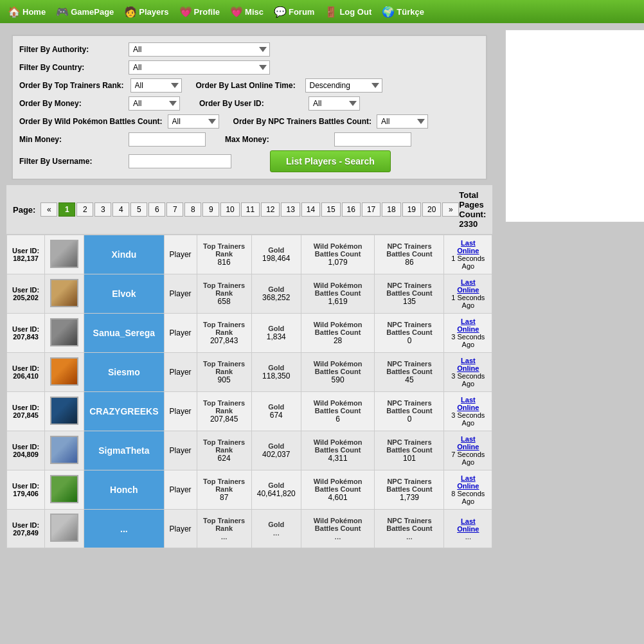  What do you see at coordinates (344, 85) in the screenshot?
I see `last-online-select: Descending Ascending` at bounding box center [344, 85].